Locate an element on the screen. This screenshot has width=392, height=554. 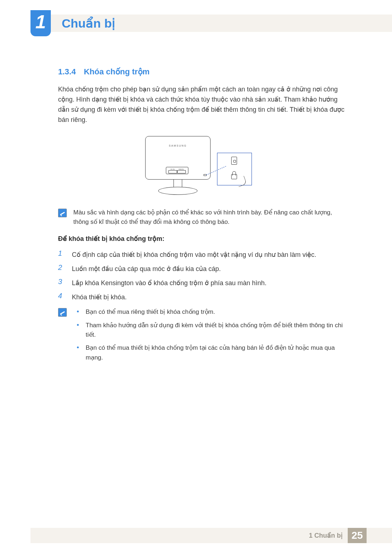
step-text: Lắp khóa Kensington vào ổ khóa chống trộ… is located at coordinates (169, 283).